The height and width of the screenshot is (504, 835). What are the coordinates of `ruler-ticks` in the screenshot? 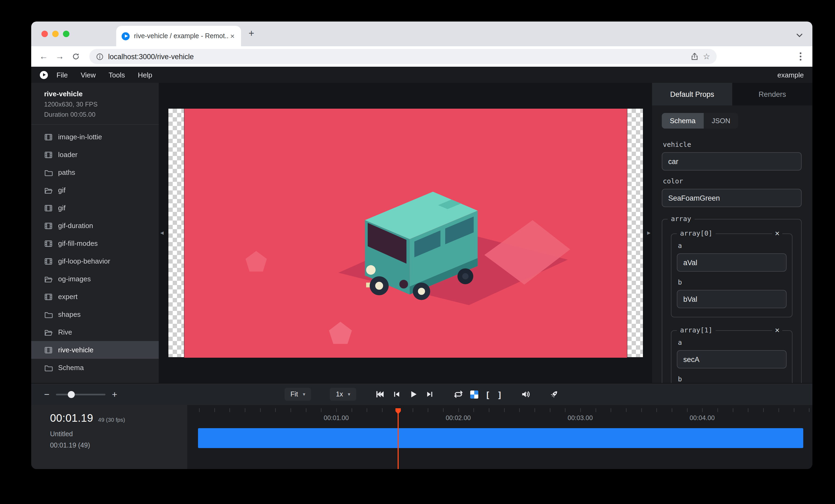 It's located at (500, 410).